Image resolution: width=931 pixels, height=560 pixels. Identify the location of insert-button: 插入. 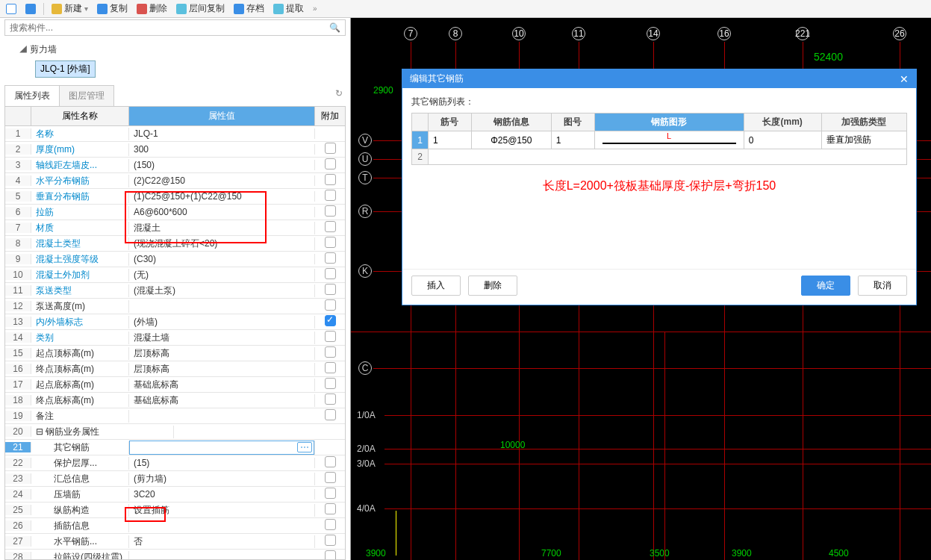
(436, 285).